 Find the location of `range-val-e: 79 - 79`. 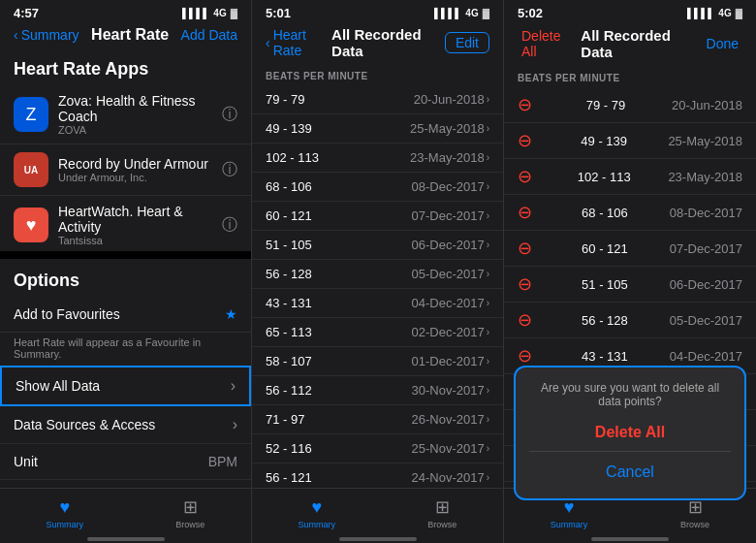

range-val-e: 79 - 79 is located at coordinates (606, 105).